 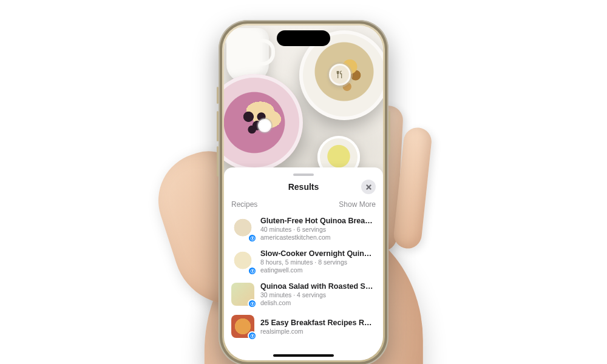 I want to click on power-button, so click(x=390, y=133).